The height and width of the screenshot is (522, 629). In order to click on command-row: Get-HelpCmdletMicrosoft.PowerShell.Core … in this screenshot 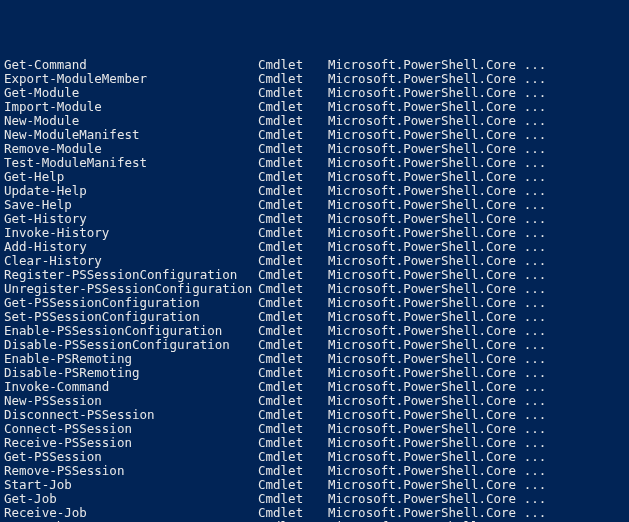, I will do `click(314, 177)`.